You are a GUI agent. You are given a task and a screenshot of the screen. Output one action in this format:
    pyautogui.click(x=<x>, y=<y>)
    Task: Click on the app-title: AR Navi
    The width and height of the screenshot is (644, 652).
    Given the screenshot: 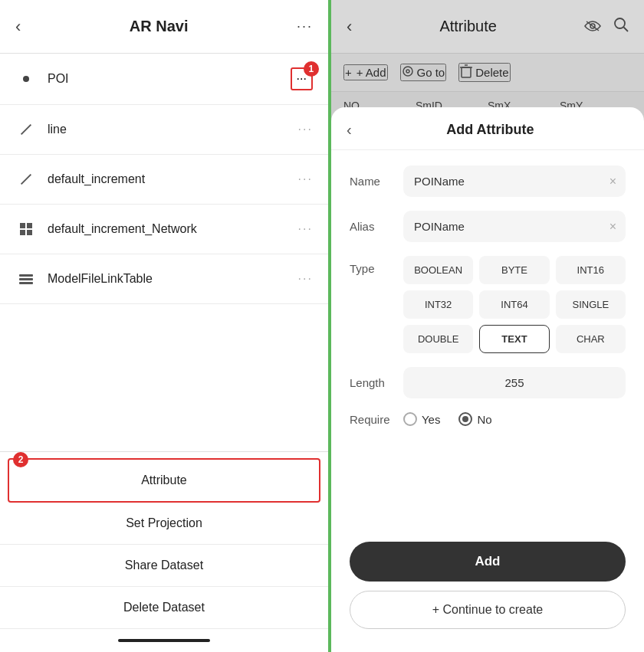 What is the action you would take?
    pyautogui.click(x=159, y=26)
    